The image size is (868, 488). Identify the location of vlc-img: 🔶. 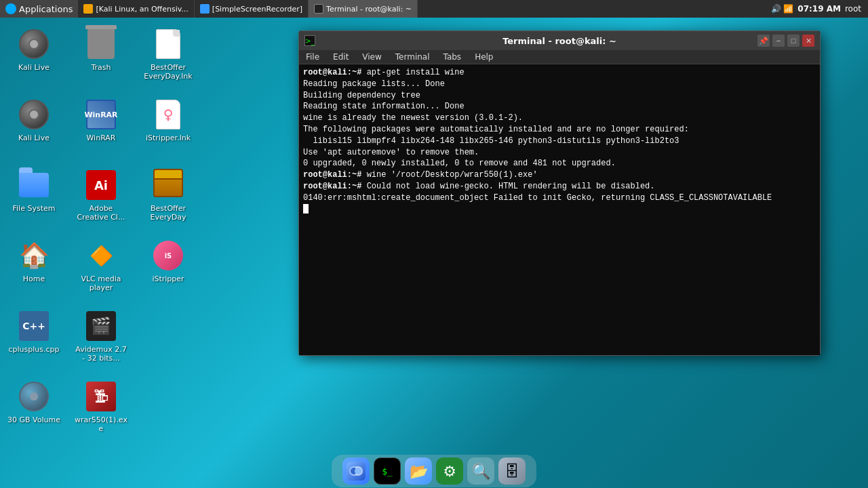
(101, 256).